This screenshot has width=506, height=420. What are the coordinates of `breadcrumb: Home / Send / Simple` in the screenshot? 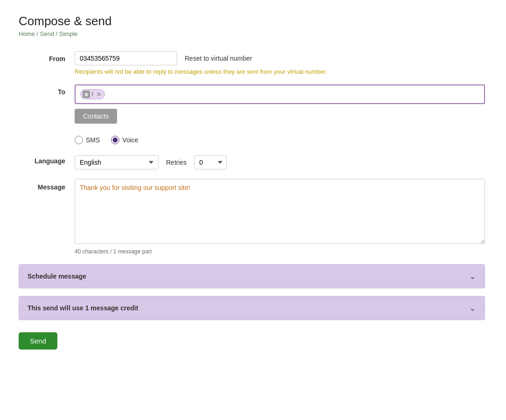 It's located at (253, 34).